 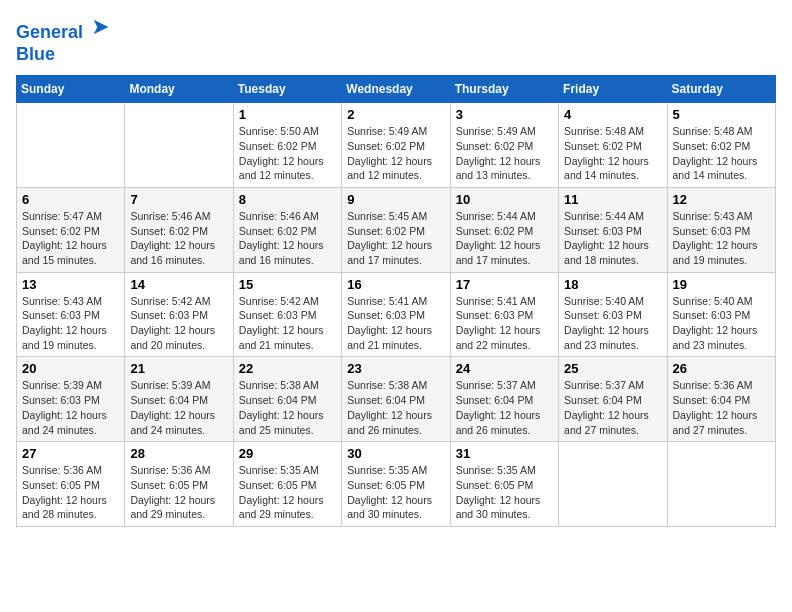 What do you see at coordinates (396, 230) in the screenshot?
I see `week-row-2: 6Sunrise: 5:47 AM Sunset: 6:02 PM Daylig…` at bounding box center [396, 230].